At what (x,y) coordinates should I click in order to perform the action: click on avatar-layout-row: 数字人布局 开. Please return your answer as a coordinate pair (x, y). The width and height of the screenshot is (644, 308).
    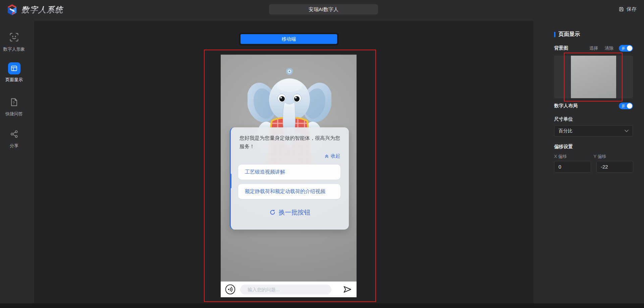
    Looking at the image, I should click on (594, 106).